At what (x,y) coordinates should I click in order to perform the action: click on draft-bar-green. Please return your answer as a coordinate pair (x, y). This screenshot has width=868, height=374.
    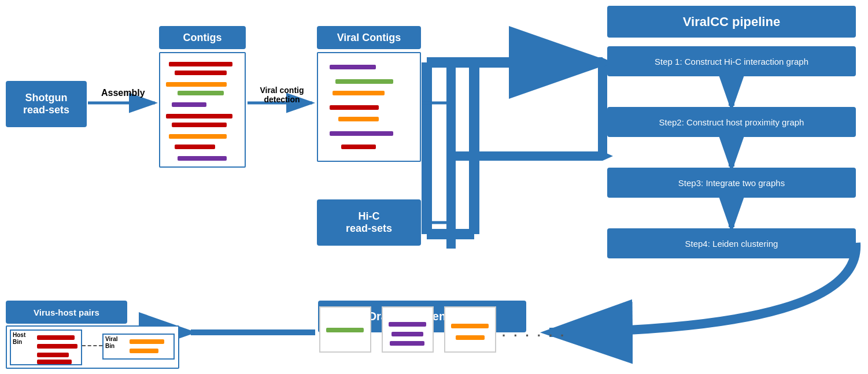
    Looking at the image, I should click on (345, 330).